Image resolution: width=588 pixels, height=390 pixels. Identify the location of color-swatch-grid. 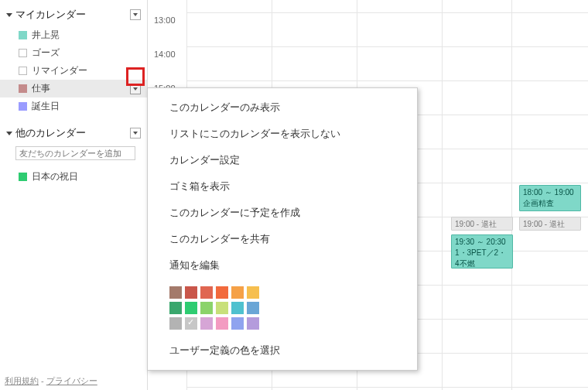
(282, 308).